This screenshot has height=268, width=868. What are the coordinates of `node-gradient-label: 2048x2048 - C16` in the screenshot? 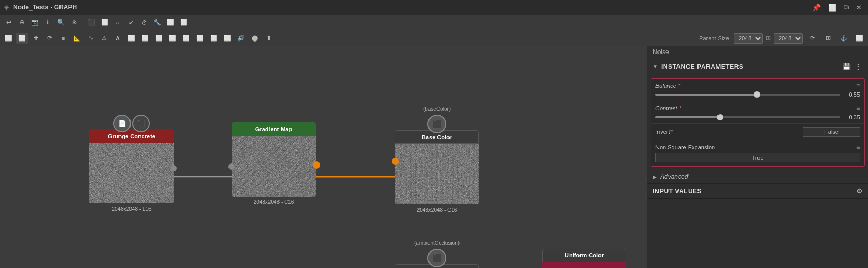 It's located at (274, 202).